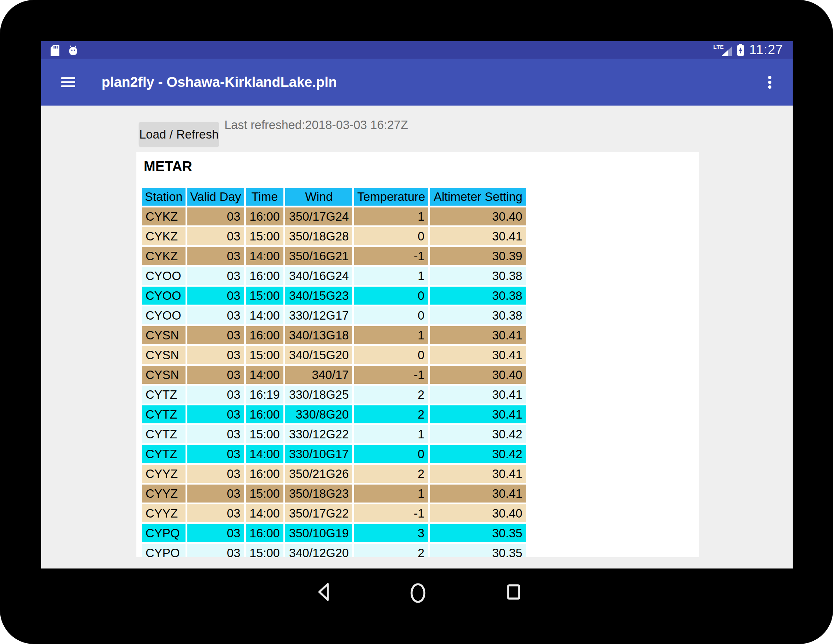 This screenshot has width=833, height=644. Describe the element at coordinates (334, 236) in the screenshot. I see `table-row: CYKZ0315:00350/18G28030.41` at that location.